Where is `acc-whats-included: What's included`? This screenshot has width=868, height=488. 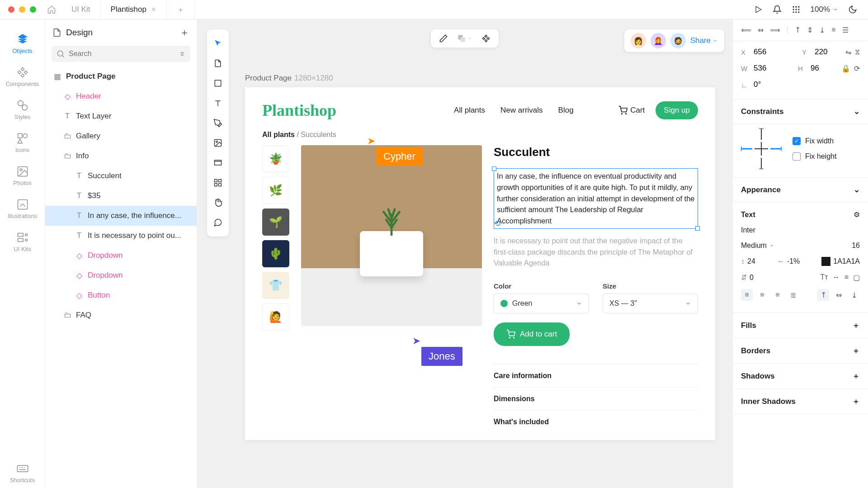 acc-whats-included: What's included is located at coordinates (596, 422).